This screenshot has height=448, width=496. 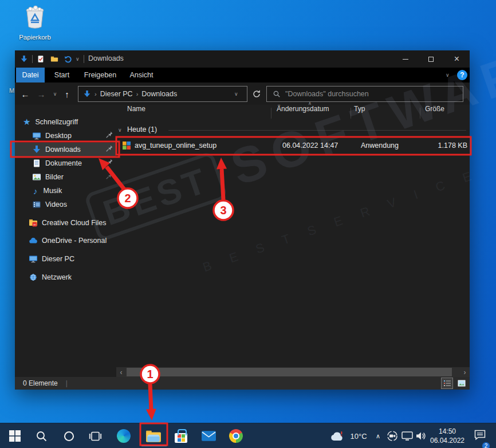 I want to click on store-icon, so click(x=181, y=438).